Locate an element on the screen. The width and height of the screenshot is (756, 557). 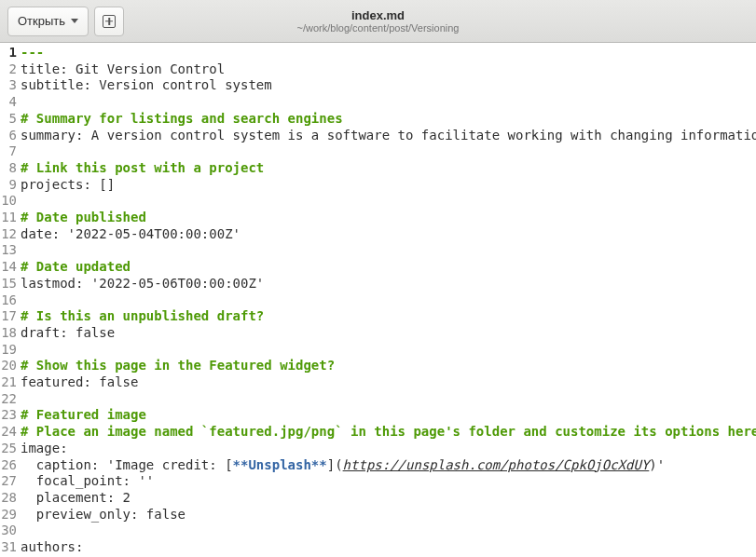
line-number: 11 is located at coordinates (10, 218).